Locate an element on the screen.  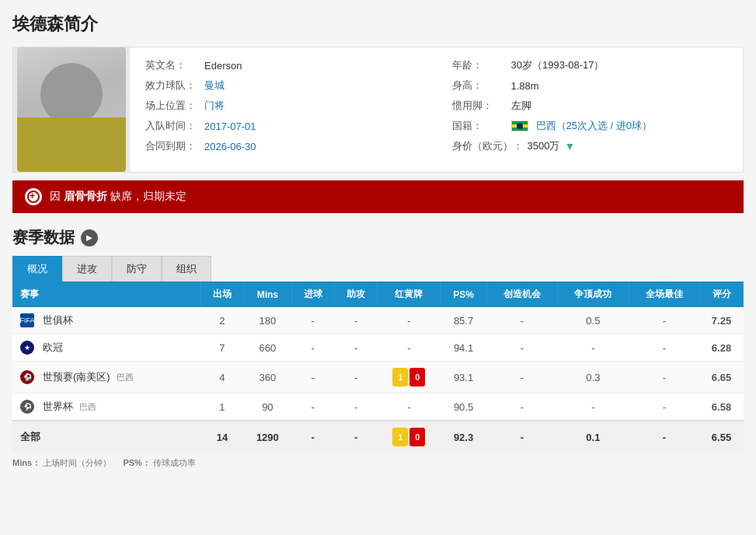
foot-value: 左脚 is located at coordinates (521, 106).